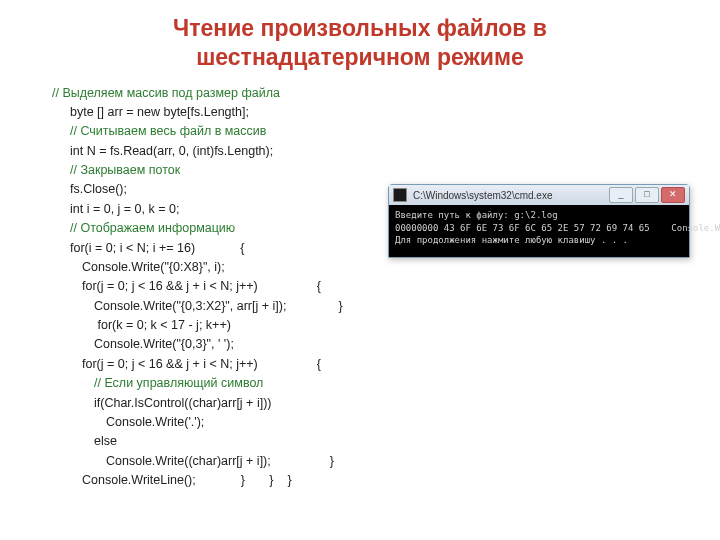  I want to click on code-line: Console.Write('.');, so click(360, 422).